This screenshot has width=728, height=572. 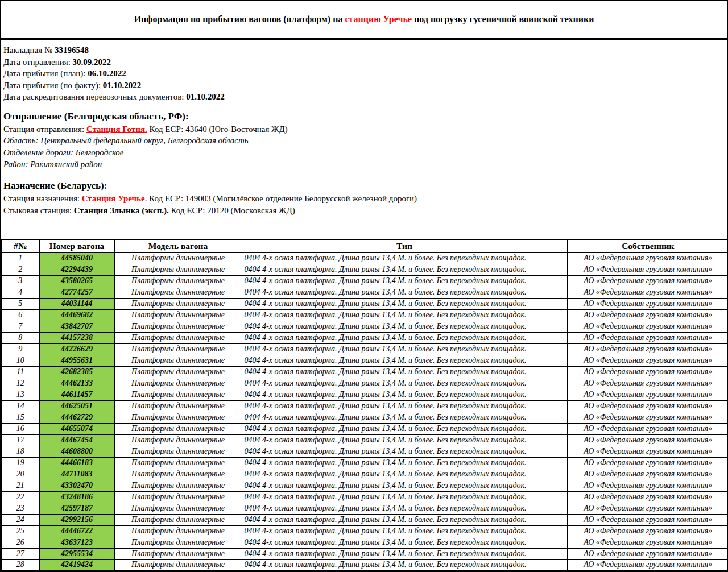 What do you see at coordinates (29, 50) in the screenshot?
I see `waybill-number-label: Накладная №` at bounding box center [29, 50].